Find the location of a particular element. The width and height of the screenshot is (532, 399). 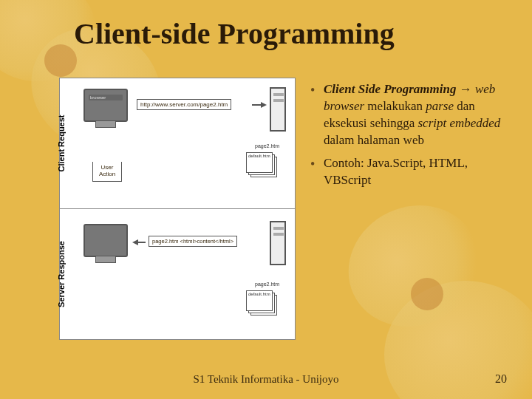

slide-title: Client-side Programming is located at coordinates (234, 34).